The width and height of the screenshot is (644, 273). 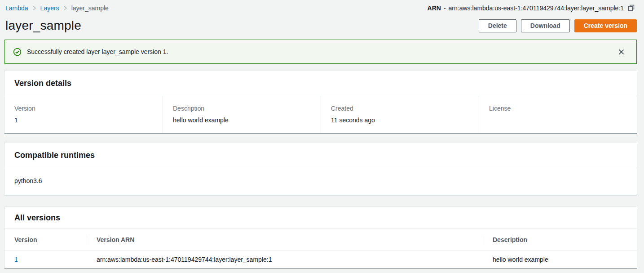 I want to click on runtime-value: python3.6, so click(x=321, y=182).